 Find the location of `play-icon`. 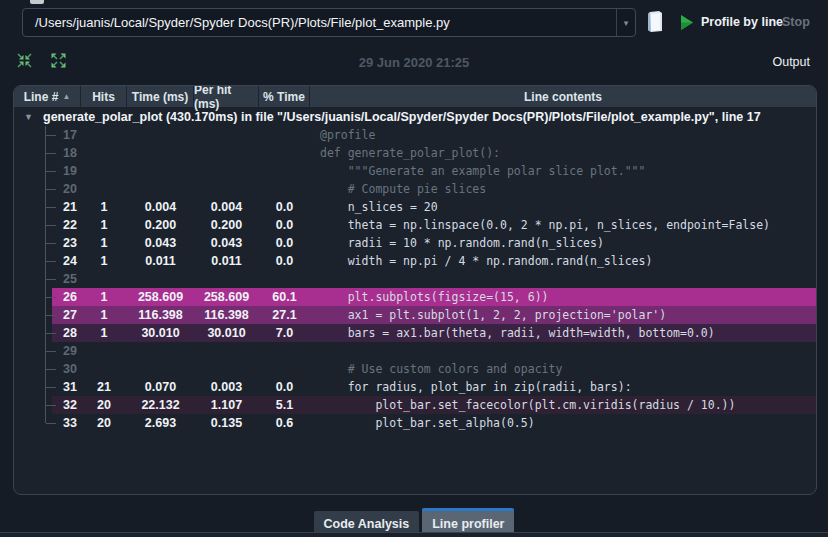

play-icon is located at coordinates (687, 22).